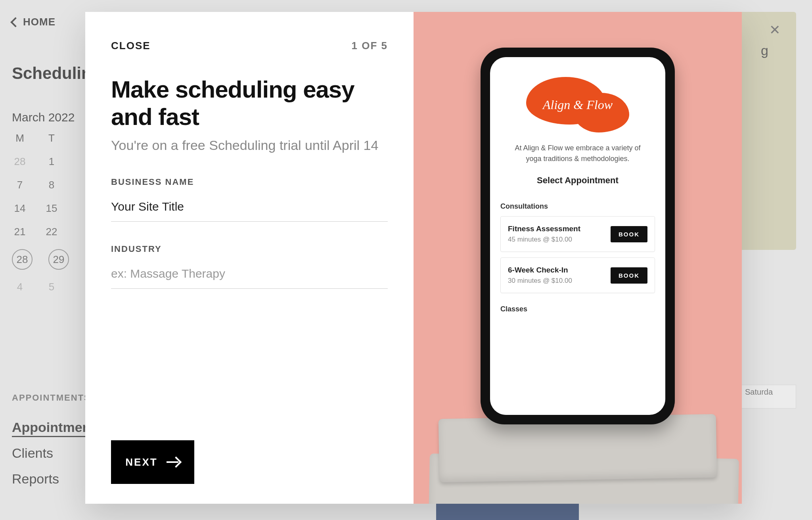 The image size is (812, 520). What do you see at coordinates (544, 240) in the screenshot?
I see `appointment-meta: 45 minutes @ $10.00` at bounding box center [544, 240].